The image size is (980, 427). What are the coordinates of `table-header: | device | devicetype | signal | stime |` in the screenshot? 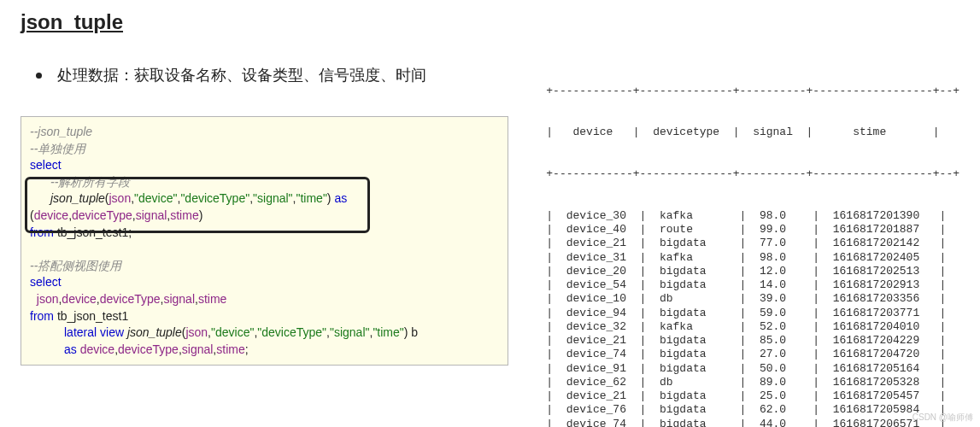 It's located at (753, 132).